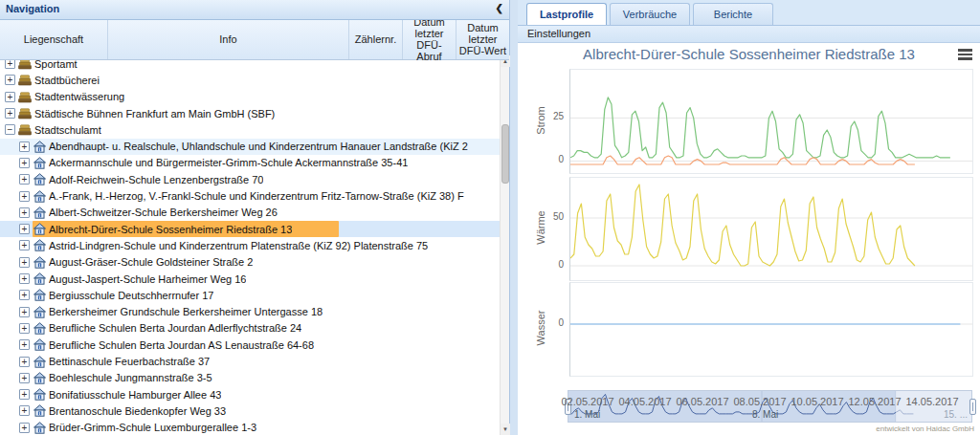 The width and height of the screenshot is (980, 435). What do you see at coordinates (650, 13) in the screenshot?
I see `tab-verbraeuche: Verbräuche` at bounding box center [650, 13].